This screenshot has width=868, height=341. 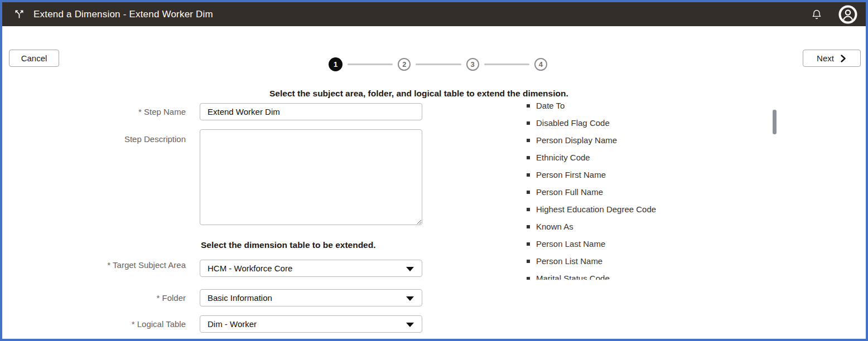 I want to click on user-avatar-icon, so click(x=848, y=14).